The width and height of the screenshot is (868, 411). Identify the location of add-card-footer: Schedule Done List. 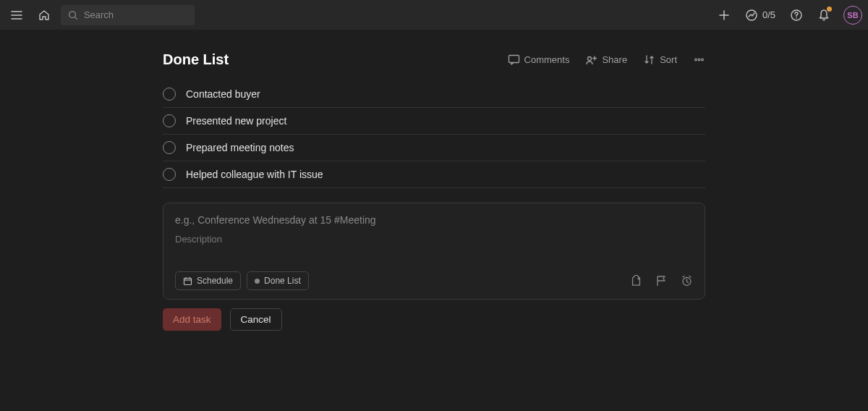
(434, 281).